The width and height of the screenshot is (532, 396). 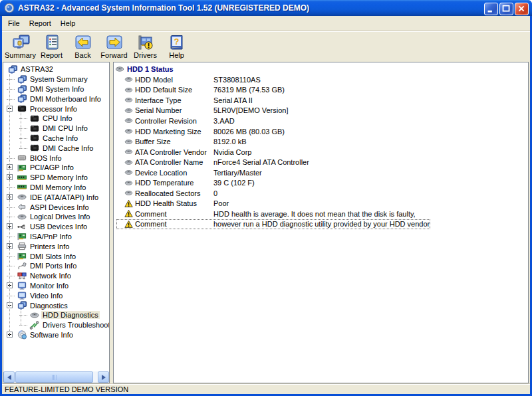 I want to click on tree-item-cpu-info: CPU Info, so click(x=56, y=118).